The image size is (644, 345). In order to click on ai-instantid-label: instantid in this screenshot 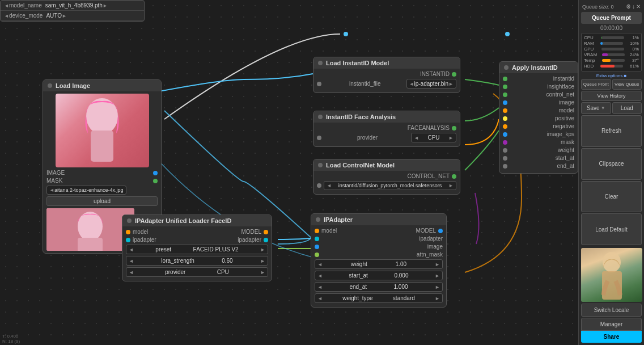, I will do `click(564, 78)`.